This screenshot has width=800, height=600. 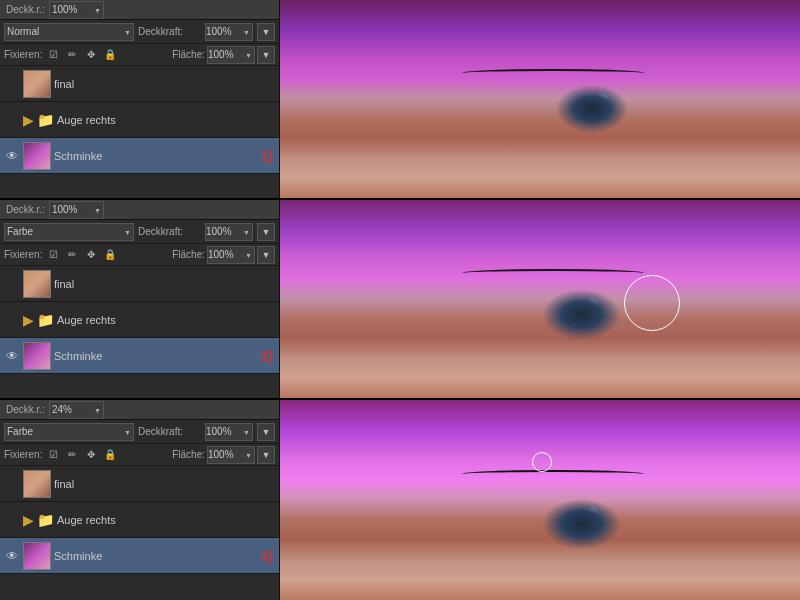 I want to click on layer-final-1: final, so click(x=140, y=84).